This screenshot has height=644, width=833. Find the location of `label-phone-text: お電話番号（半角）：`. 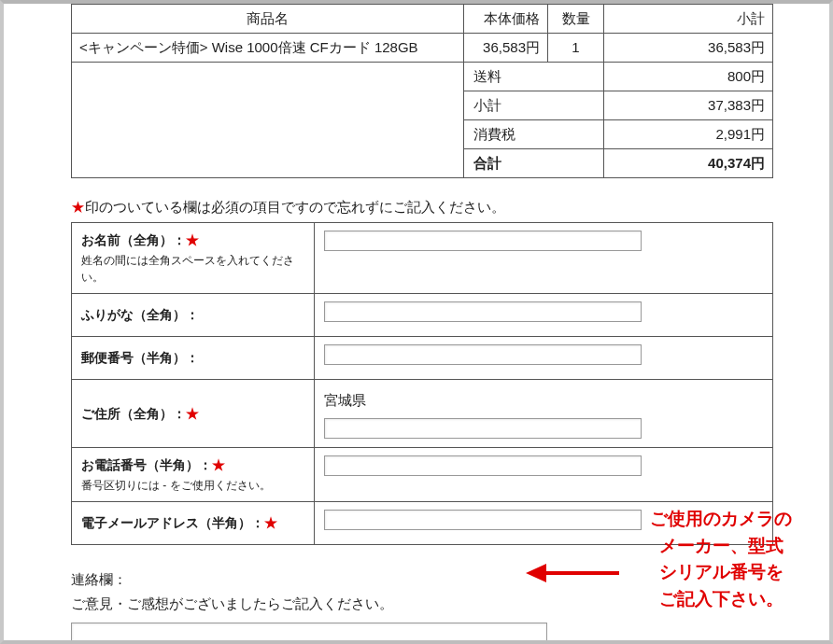

label-phone-text: お電話番号（半角）： is located at coordinates (147, 465).